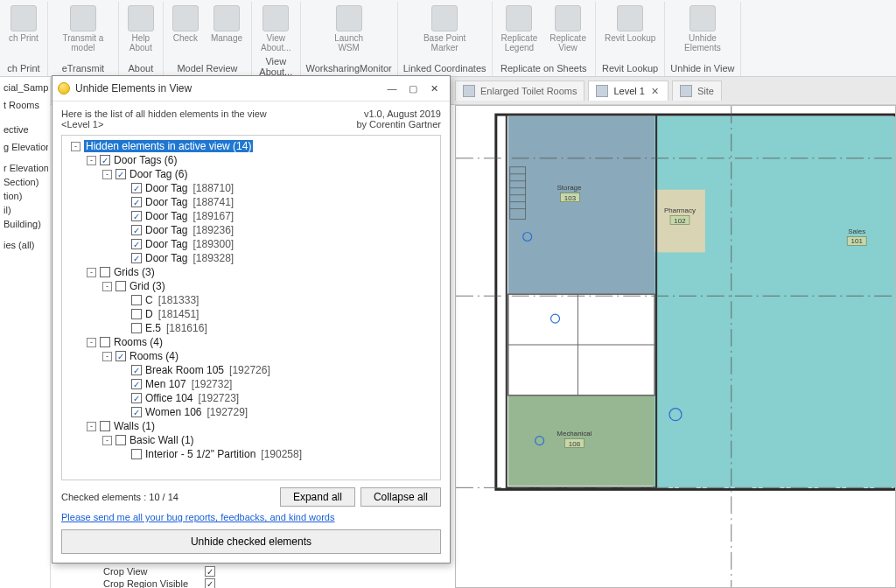  I want to click on collapse-all-button: Collapse all, so click(401, 497).